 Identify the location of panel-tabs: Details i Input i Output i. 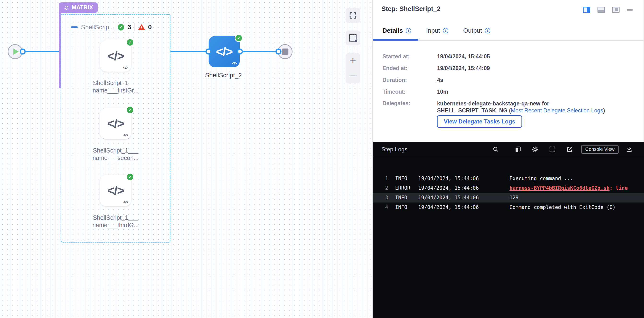
(436, 31).